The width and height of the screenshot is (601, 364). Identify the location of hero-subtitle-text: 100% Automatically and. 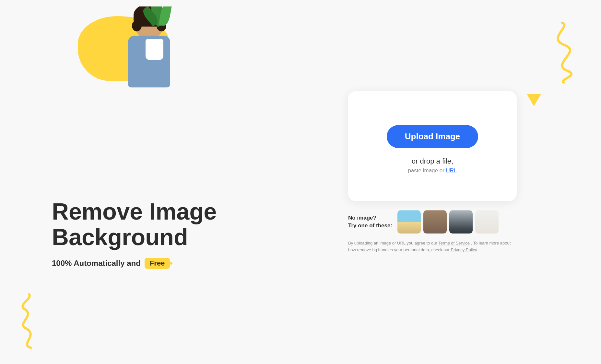
(96, 263).